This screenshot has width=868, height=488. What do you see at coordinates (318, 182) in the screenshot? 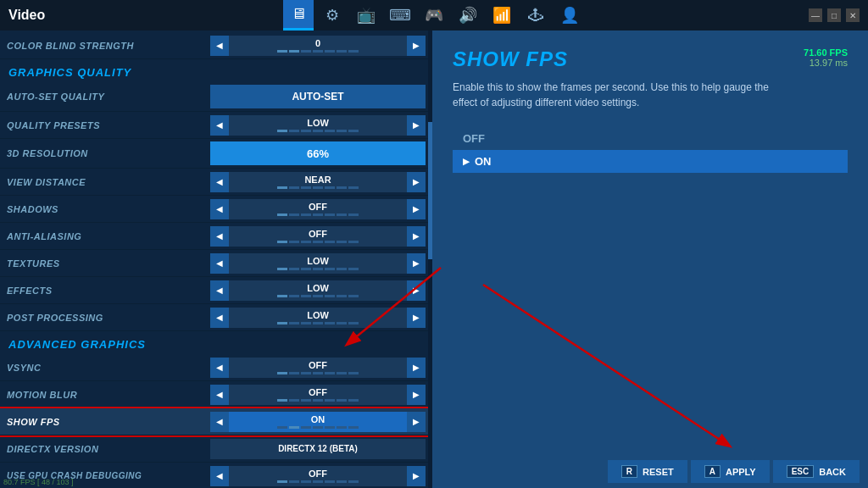
I see `control-view-distance: ◀ NEAR ▶` at bounding box center [318, 182].